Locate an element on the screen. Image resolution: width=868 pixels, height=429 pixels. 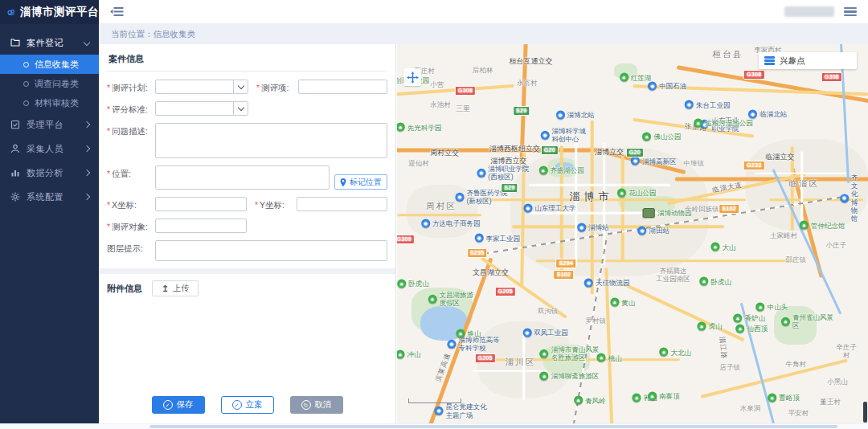
horizontal-scrollbar-handle is located at coordinates (493, 427).